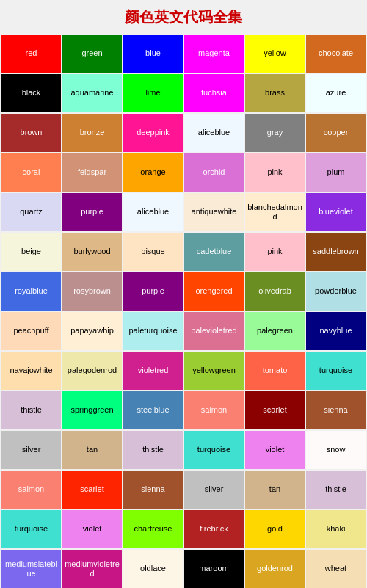 Image resolution: width=367 pixels, height=588 pixels. What do you see at coordinates (214, 212) in the screenshot?
I see `color-cell: antiquewhite` at bounding box center [214, 212].